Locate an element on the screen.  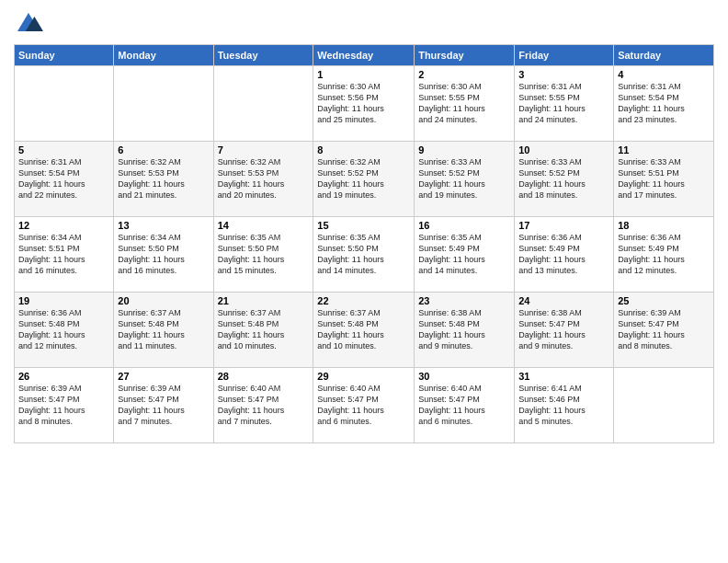
day-number: 28 is located at coordinates (264, 376).